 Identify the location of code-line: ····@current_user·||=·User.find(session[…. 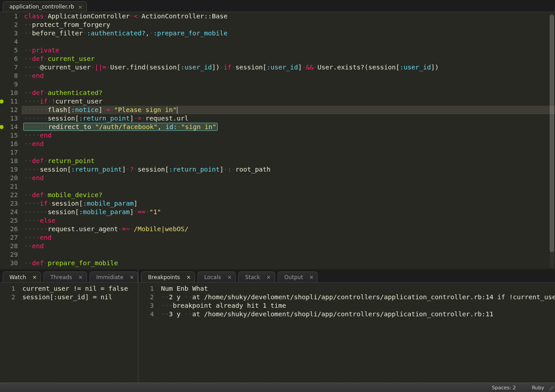
(288, 67).